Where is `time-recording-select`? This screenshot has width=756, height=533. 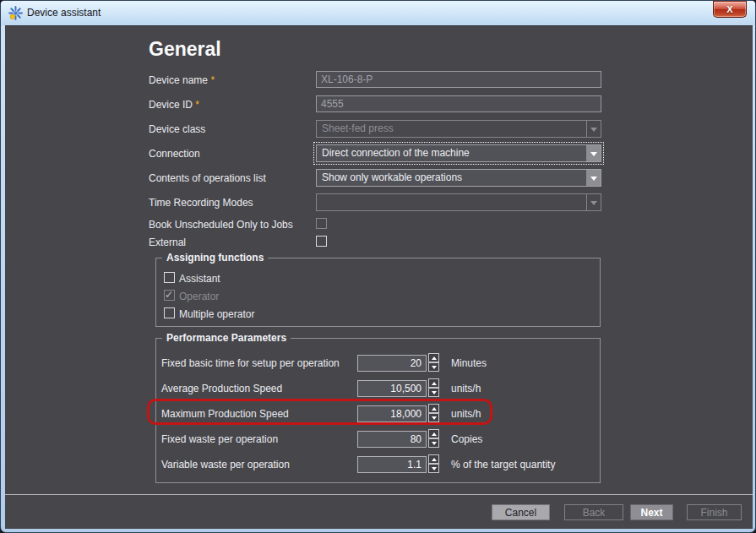 time-recording-select is located at coordinates (459, 203).